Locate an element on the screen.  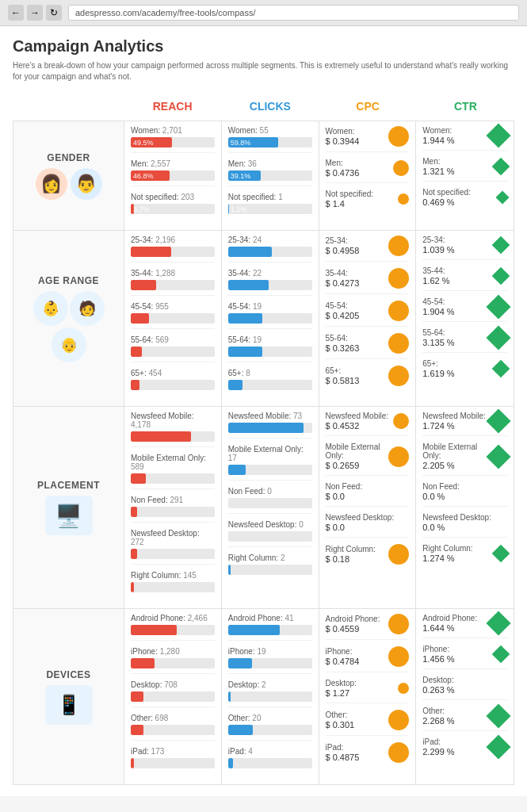
section-label-gender: GENDER 👩 👨 is located at coordinates (69, 176).